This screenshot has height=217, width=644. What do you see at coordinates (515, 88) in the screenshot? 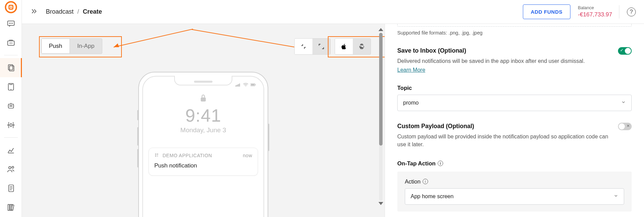
I see `topic-label: Topic` at bounding box center [515, 88].